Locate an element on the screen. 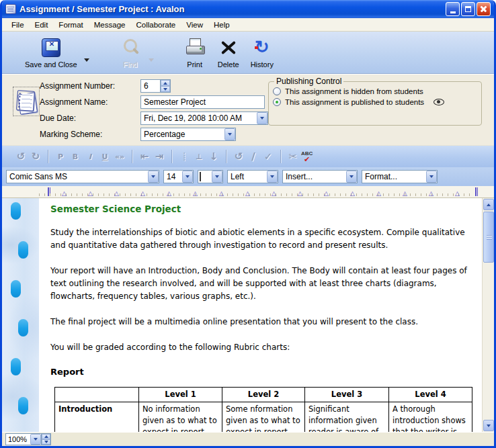 The width and height of the screenshot is (496, 448). bold-icon: B is located at coordinates (75, 156).